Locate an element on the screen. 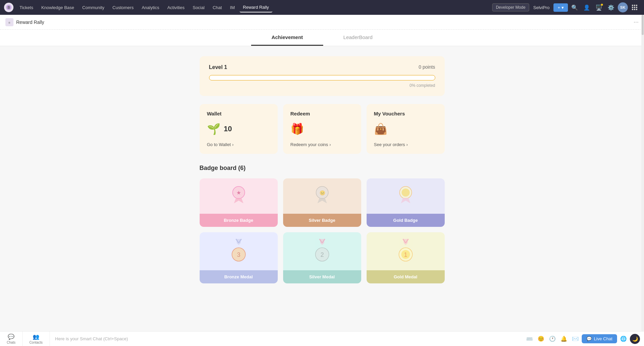  redeem-coins-link: Redeem your coins › is located at coordinates (322, 145).